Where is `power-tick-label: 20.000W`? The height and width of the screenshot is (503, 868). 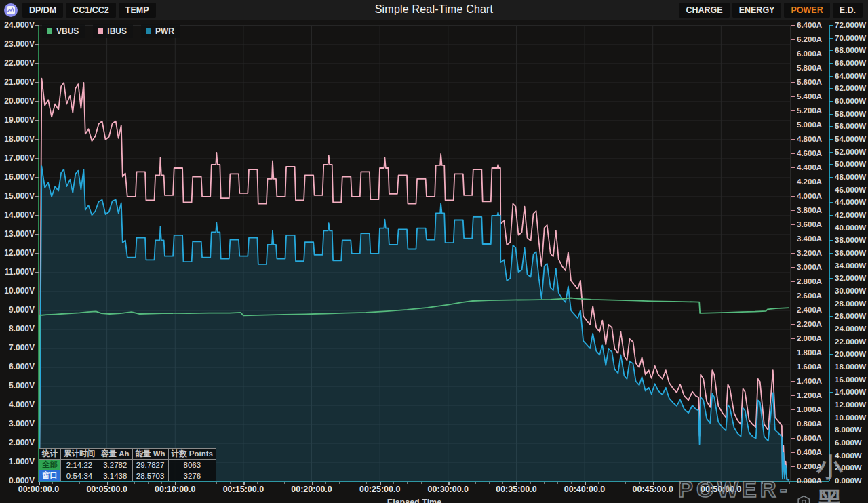 power-tick-label: 20.000W is located at coordinates (850, 354).